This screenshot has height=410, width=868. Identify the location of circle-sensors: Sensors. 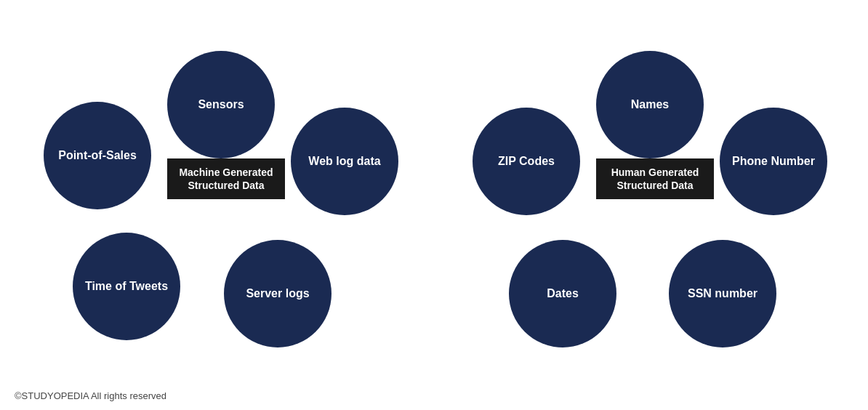
(221, 105).